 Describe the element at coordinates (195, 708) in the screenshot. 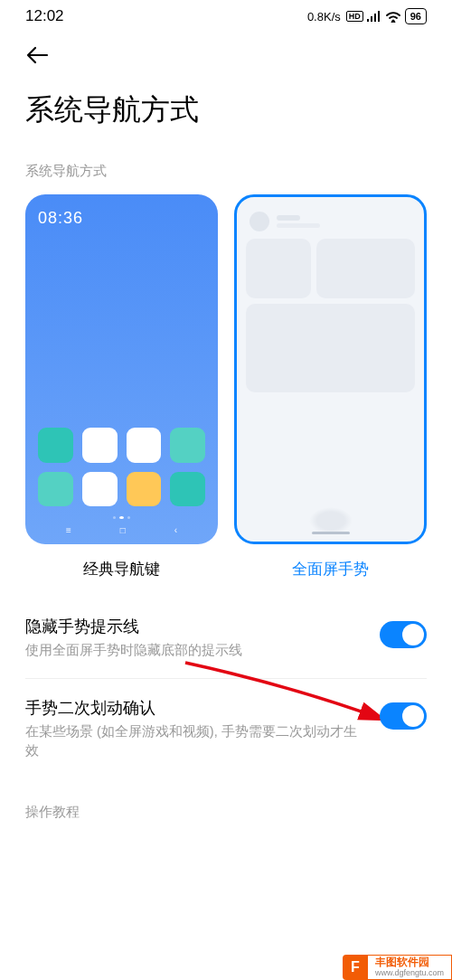

I see `setting-title: 手势二次划动确认` at that location.